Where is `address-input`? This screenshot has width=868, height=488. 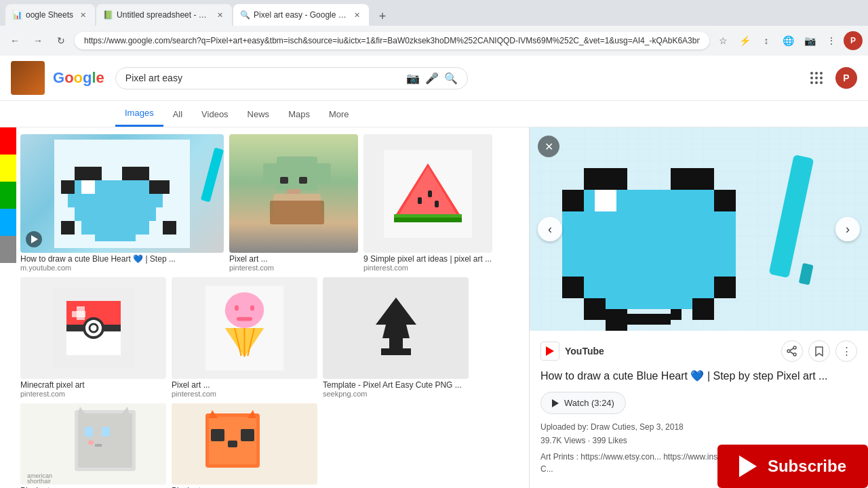
address-input is located at coordinates (392, 41).